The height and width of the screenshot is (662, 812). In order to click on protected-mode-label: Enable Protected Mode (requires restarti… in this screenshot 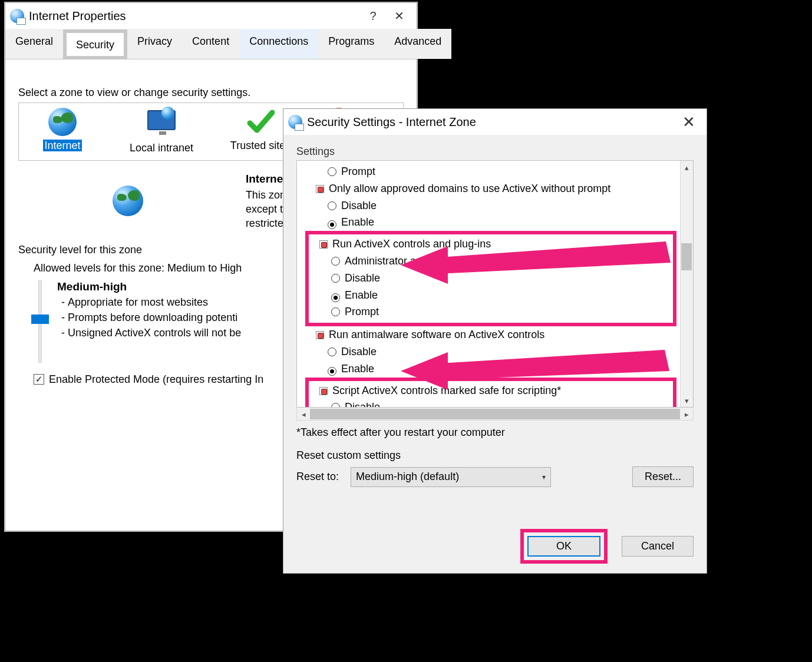, I will do `click(156, 379)`.